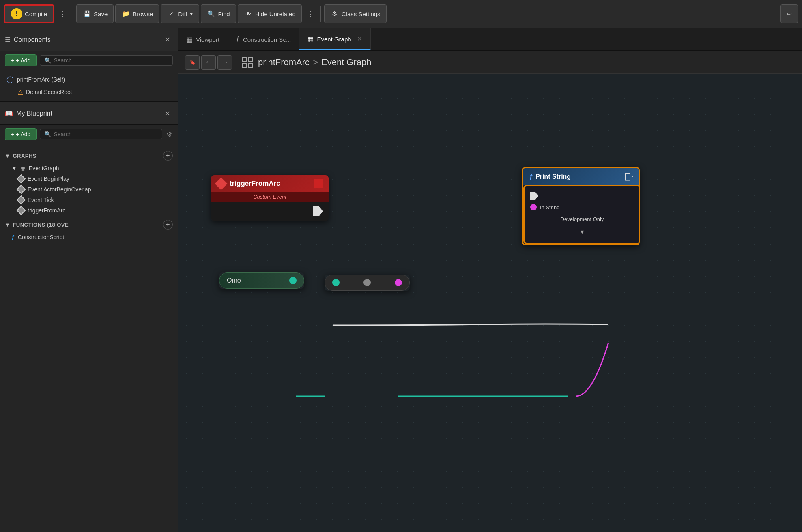  What do you see at coordinates (167, 40) in the screenshot?
I see `components-close-button: ✕` at bounding box center [167, 40].